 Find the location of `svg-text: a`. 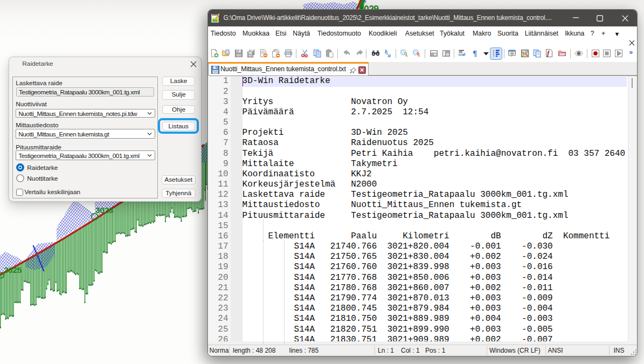

svg-text: a is located at coordinates (389, 54).